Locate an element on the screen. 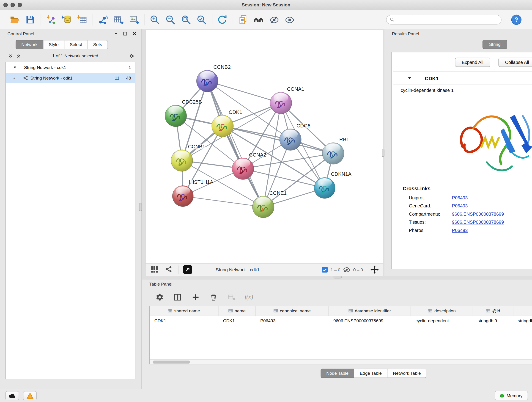 This screenshot has height=402, width=532. panel-close-button is located at coordinates (134, 34).